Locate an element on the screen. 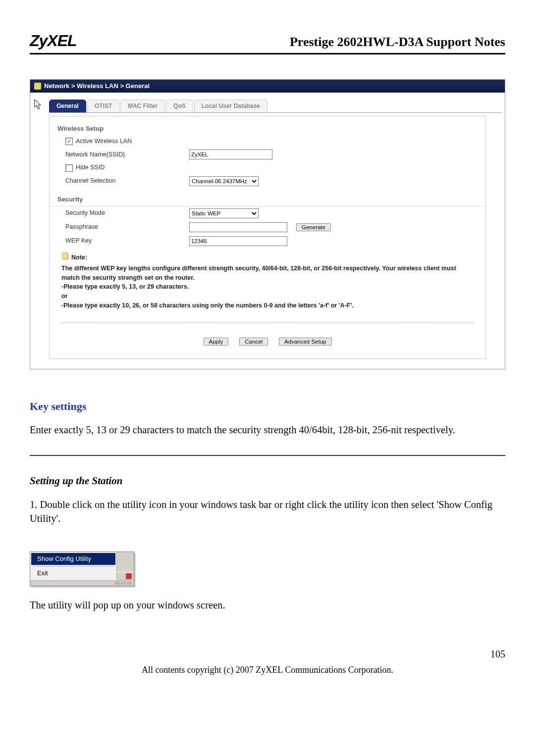 The image size is (535, 756). channel-select: Channel-06 2437MHz is located at coordinates (224, 181).